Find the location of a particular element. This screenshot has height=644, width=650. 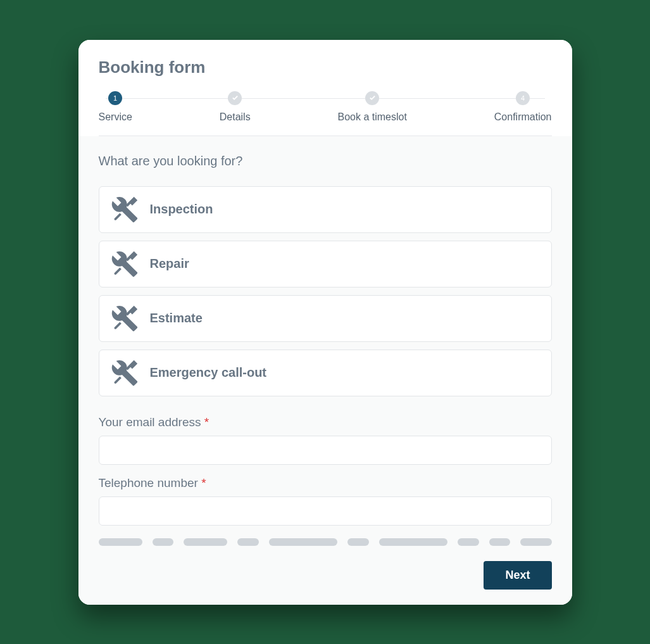

question-heading: What are you looking for? is located at coordinates (325, 161).